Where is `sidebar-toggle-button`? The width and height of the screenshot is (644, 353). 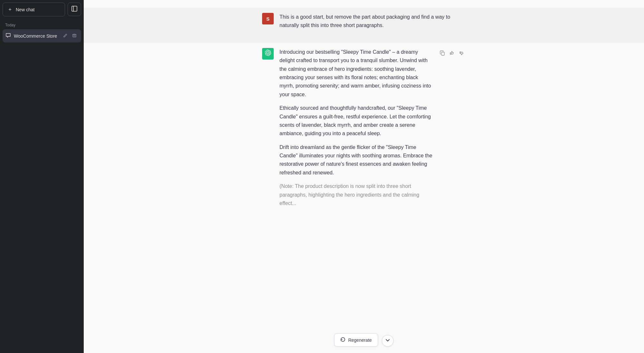
sidebar-toggle-button is located at coordinates (74, 9).